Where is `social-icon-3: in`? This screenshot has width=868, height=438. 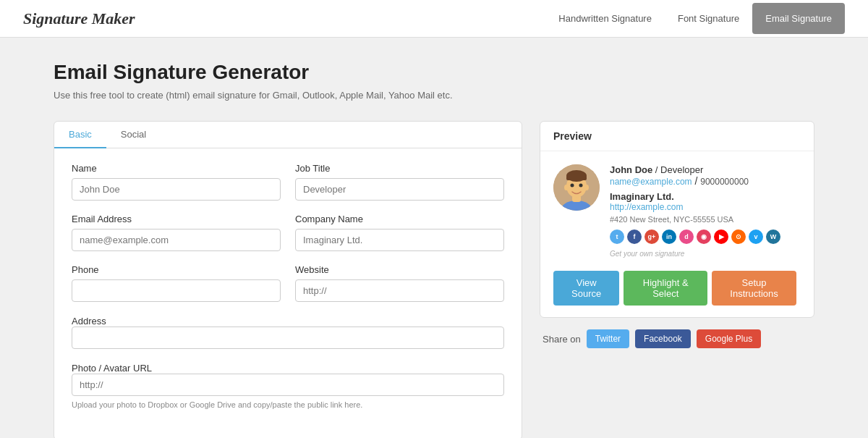
social-icon-3: in is located at coordinates (669, 237).